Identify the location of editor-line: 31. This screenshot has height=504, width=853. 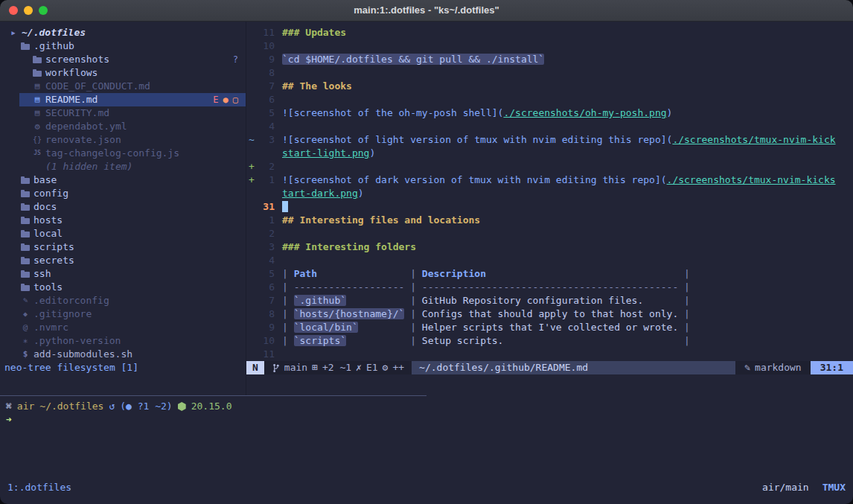
(549, 207).